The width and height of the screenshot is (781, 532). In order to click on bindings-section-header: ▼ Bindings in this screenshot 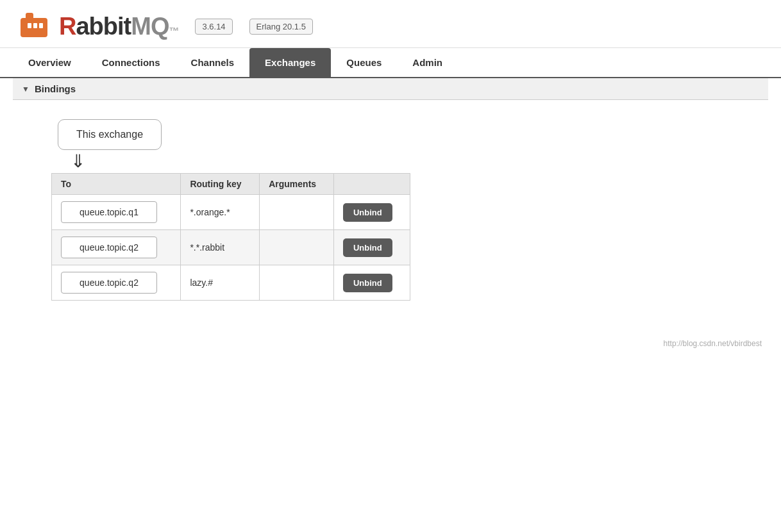, I will do `click(391, 89)`.